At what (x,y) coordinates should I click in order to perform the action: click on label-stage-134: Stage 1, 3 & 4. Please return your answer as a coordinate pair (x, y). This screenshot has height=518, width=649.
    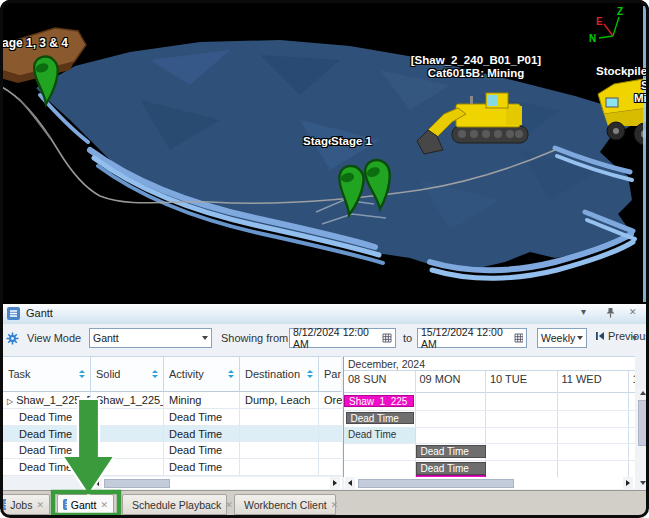
    Looking at the image, I should click on (34, 43).